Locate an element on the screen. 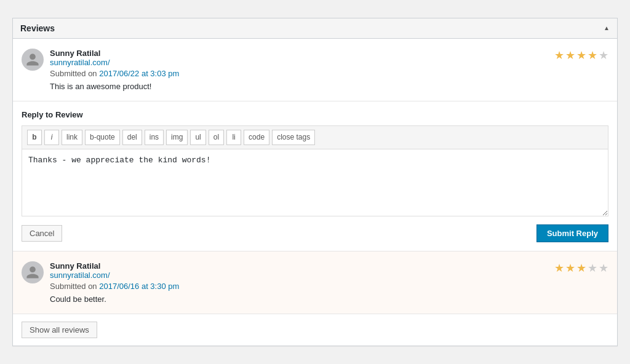 Image resolution: width=630 pixels, height=364 pixels. avatar is located at coordinates (33, 60).